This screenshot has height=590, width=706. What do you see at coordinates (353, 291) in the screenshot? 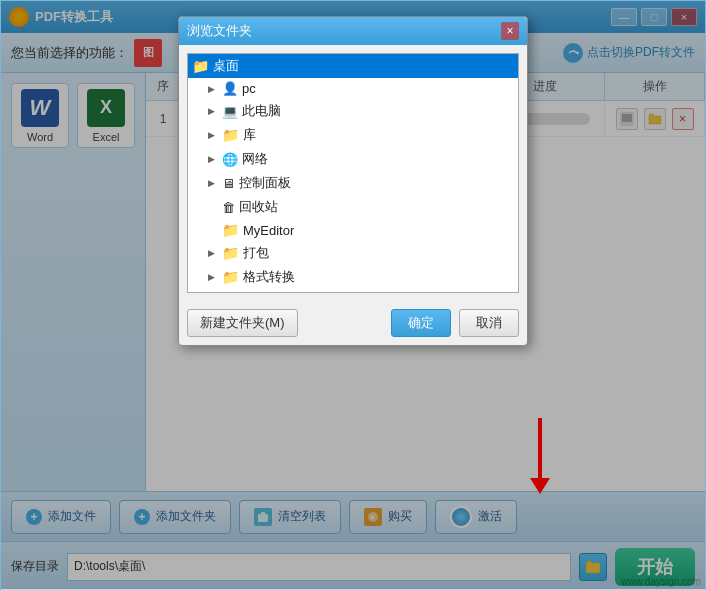
I see `tree-item-screenshot: 📁 截图` at bounding box center [353, 291].